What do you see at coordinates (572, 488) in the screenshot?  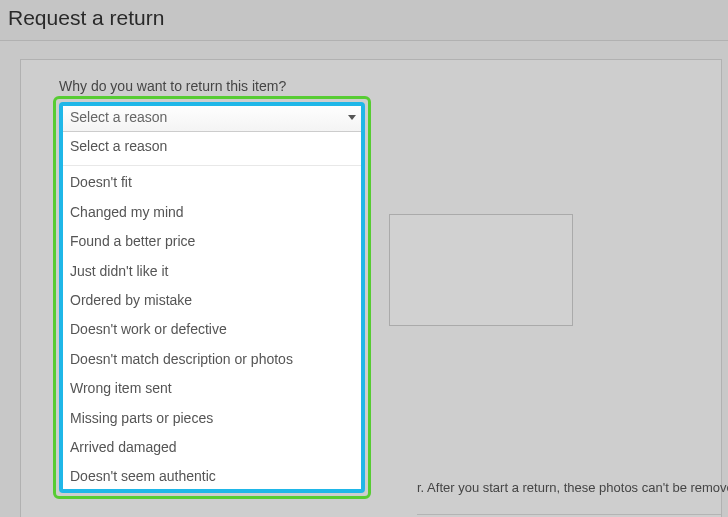 I see `photo-notice-fragment: r. After you start a return, these photo…` at bounding box center [572, 488].